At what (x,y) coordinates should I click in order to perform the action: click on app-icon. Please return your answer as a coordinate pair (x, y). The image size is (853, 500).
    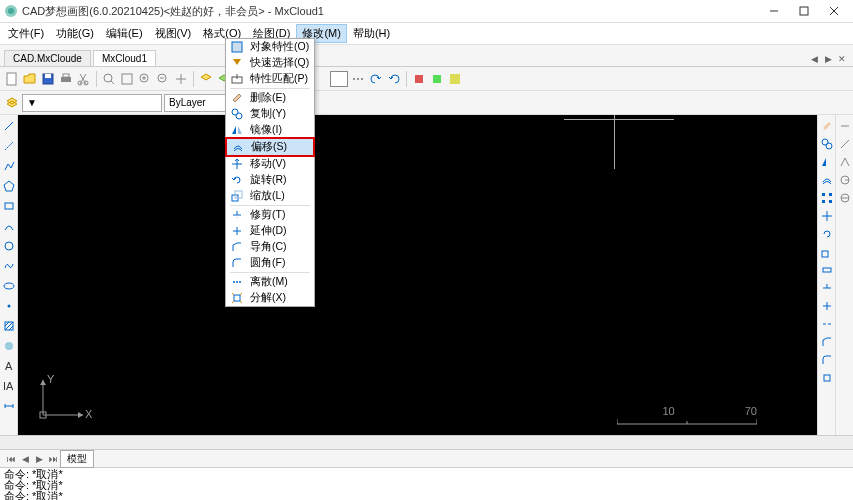
    Looking at the image, I should click on (11, 11).